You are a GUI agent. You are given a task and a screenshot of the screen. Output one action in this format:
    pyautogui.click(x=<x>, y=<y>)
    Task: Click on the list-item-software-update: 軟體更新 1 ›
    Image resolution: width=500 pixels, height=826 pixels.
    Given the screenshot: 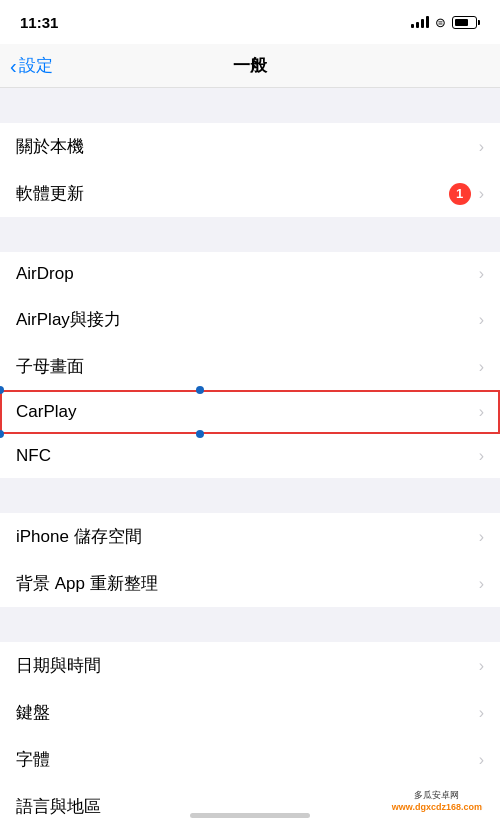 What is the action you would take?
    pyautogui.click(x=250, y=194)
    